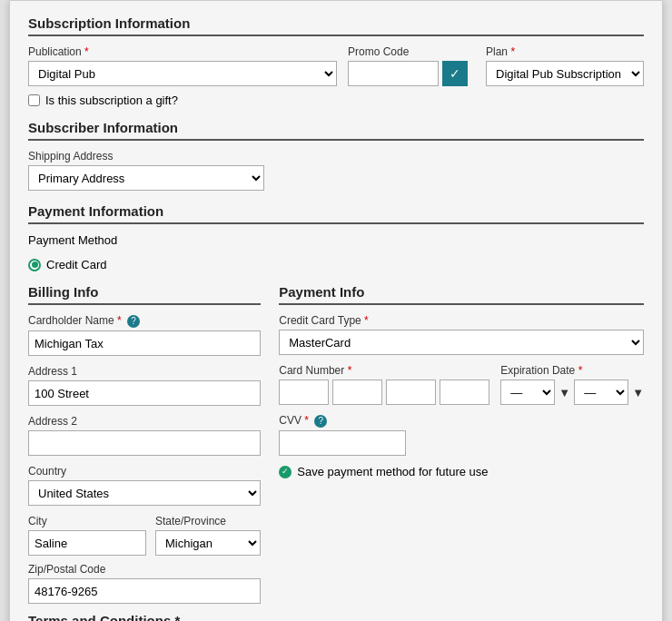  Describe the element at coordinates (528, 392) in the screenshot. I see `exp-month-select: —` at that location.